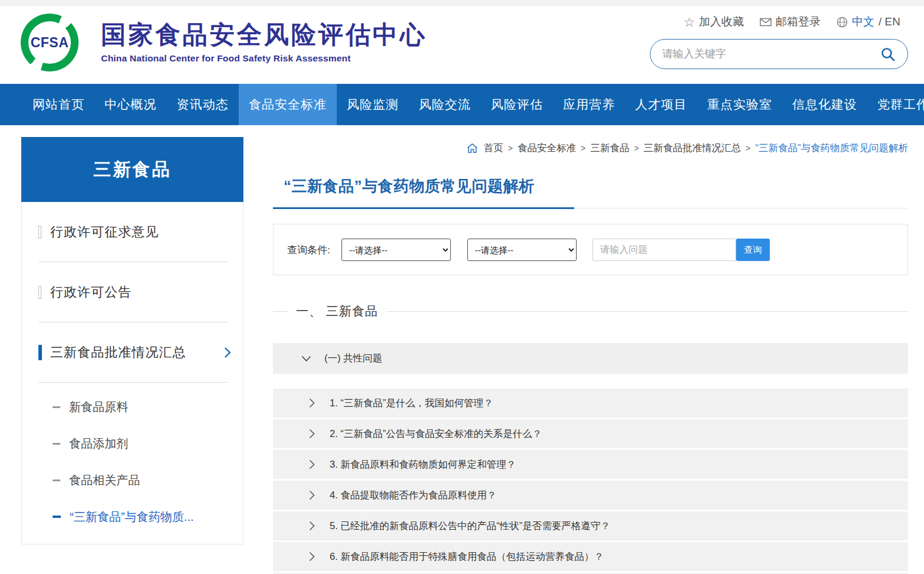 The width and height of the screenshot is (924, 574). I want to click on chevron-down-icon, so click(306, 359).